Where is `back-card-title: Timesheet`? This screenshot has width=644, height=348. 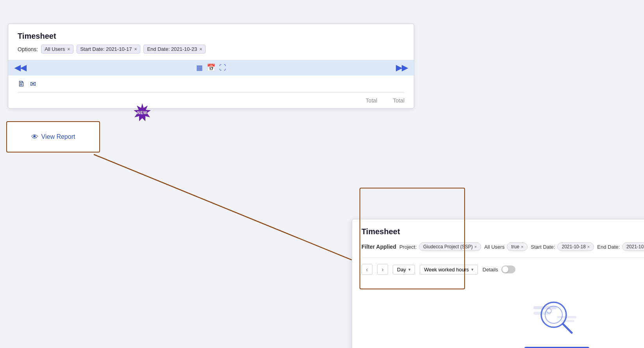 back-card-title: Timesheet is located at coordinates (211, 36).